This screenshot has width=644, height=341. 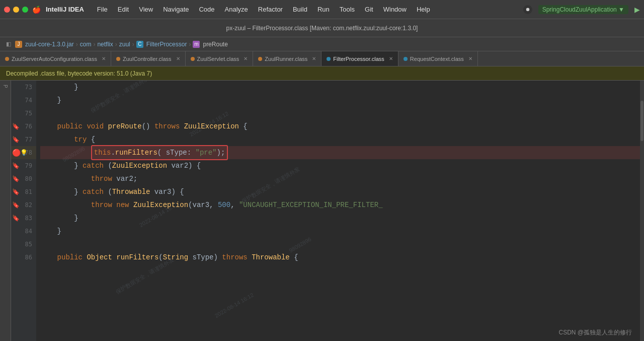 I want to click on menu-build: Build, so click(x=300, y=9).